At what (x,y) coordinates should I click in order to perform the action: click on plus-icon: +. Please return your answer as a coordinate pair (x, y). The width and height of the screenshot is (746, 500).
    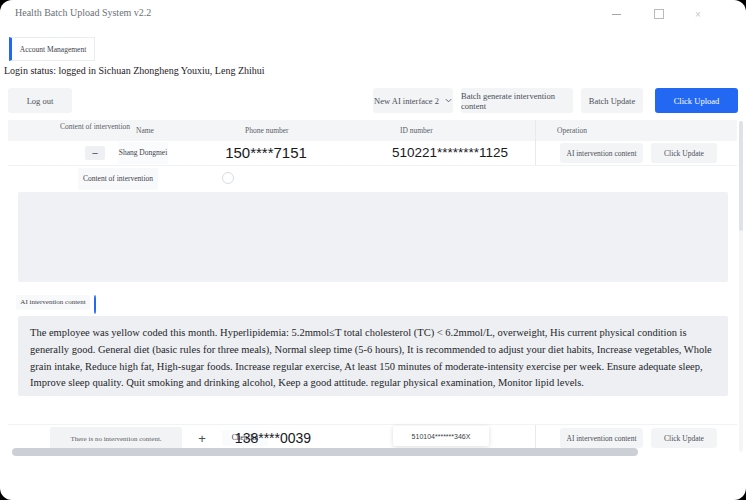
    Looking at the image, I should click on (202, 438).